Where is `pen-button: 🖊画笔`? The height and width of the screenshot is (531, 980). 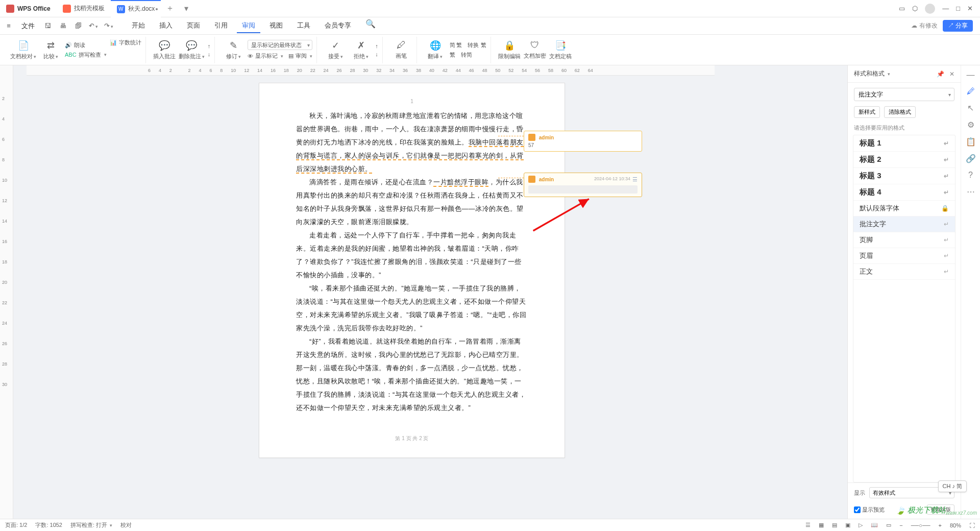
pen-button: 🖊画笔 is located at coordinates (401, 50).